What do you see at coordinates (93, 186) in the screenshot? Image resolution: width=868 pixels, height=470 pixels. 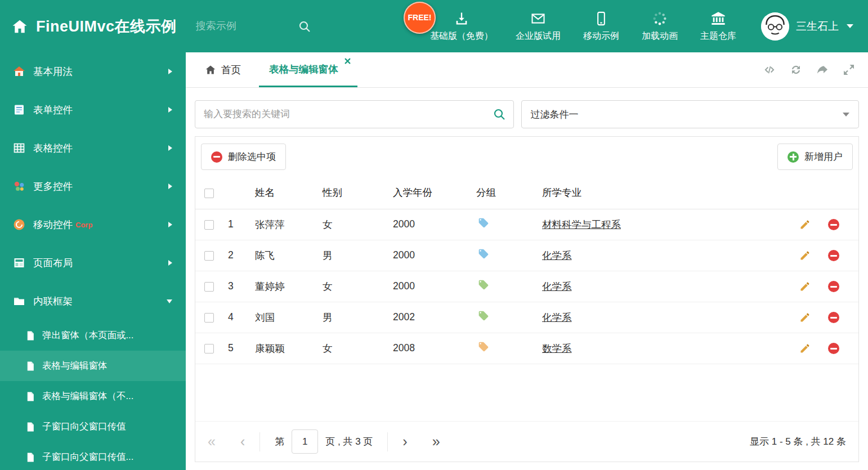 I see `sidebar-item-more-controls: 更多控件` at bounding box center [93, 186].